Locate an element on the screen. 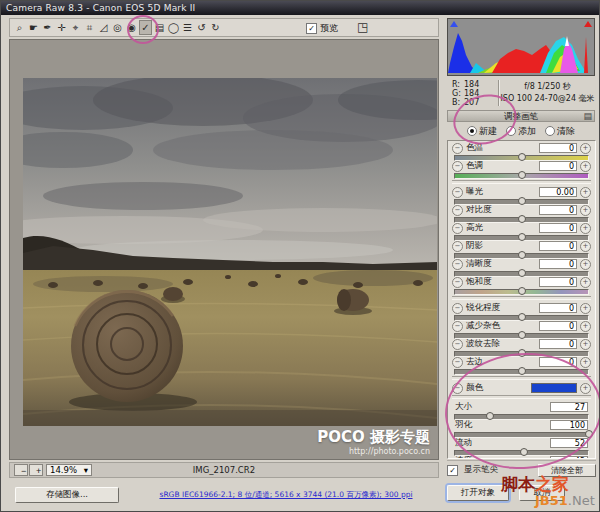  exif-info: R:184G:184B:207 f/8 1/250 秒 ISO 100 24-7… is located at coordinates (521, 93).